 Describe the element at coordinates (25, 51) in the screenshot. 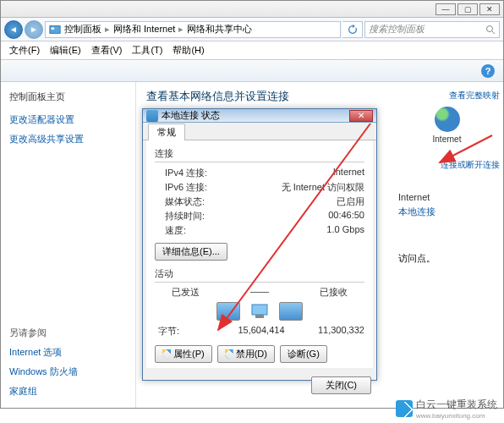

I see `menu-file: 文件(F)` at that location.